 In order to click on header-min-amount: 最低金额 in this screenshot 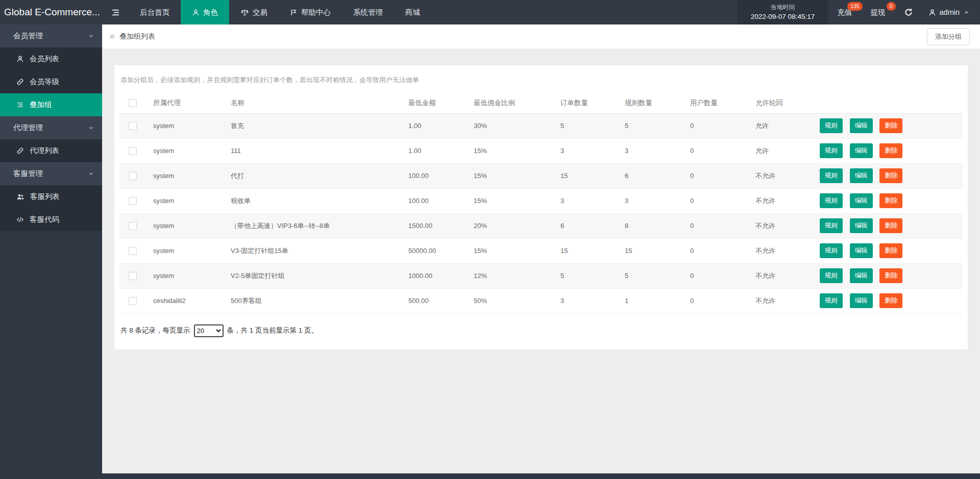, I will do `click(437, 103)`.